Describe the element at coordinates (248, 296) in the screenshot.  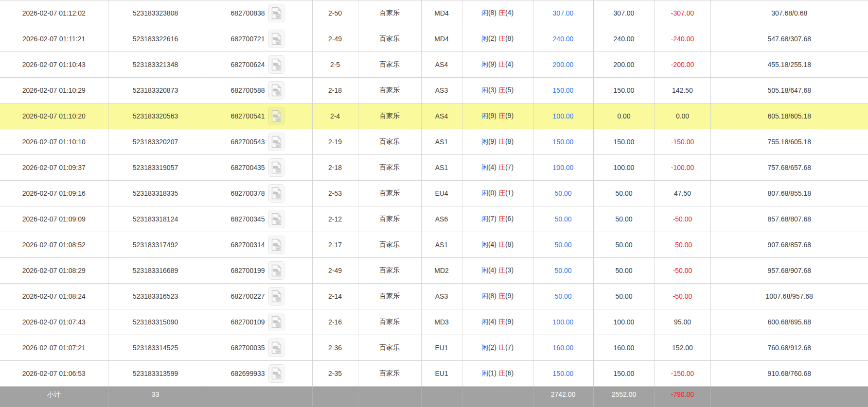
I see `round-id: 682700227` at that location.